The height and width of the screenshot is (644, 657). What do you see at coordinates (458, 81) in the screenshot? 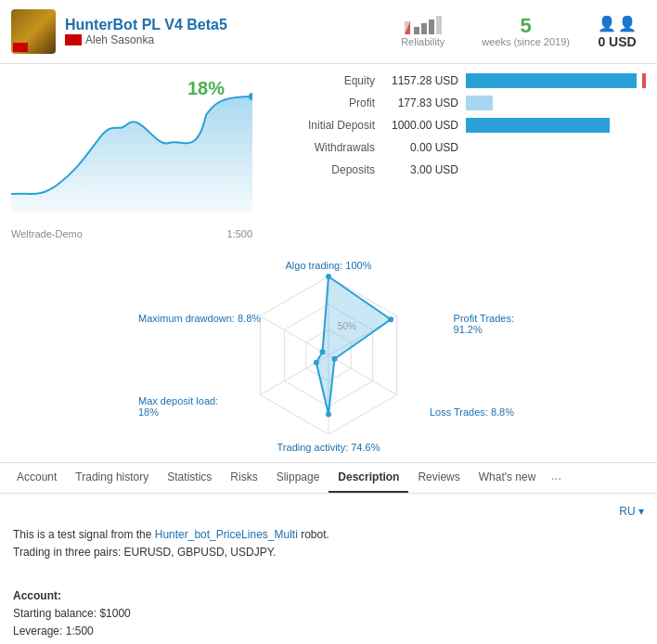
I see `stat-row-equity: Equity 1157.28 USD` at bounding box center [458, 81].